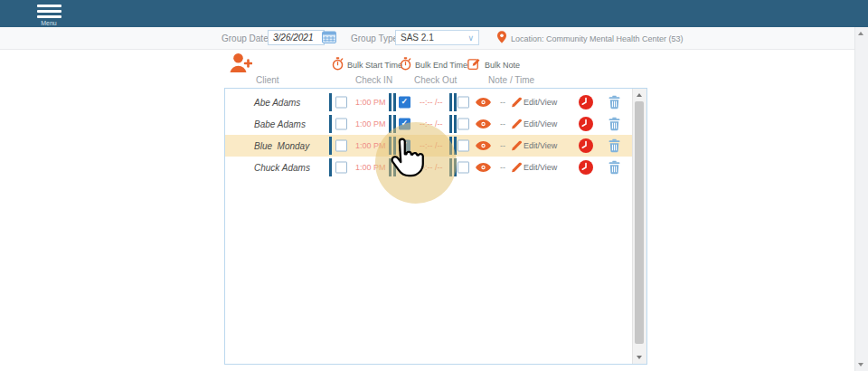  Describe the element at coordinates (474, 65) in the screenshot. I see `note-edit-icon` at that location.